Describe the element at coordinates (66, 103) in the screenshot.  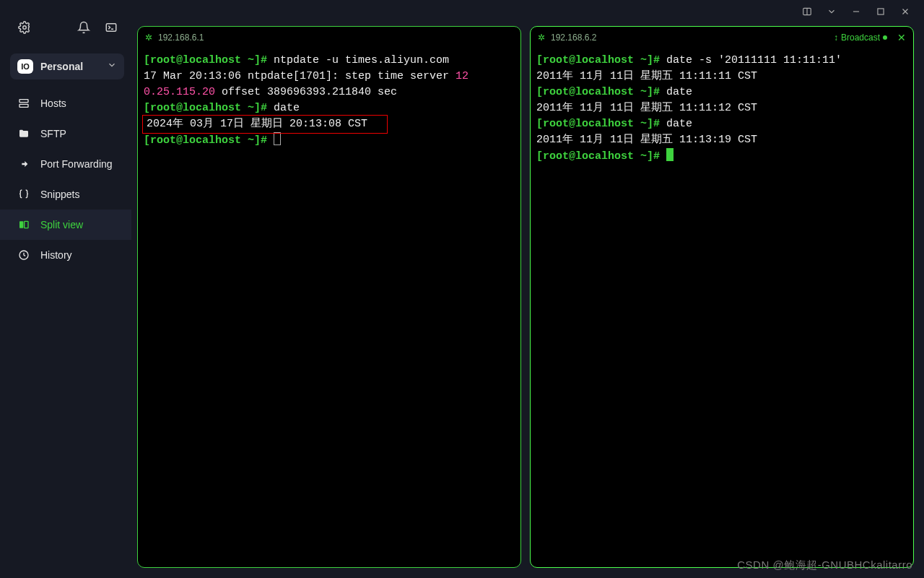
I see `sidebar-item-hosts: Hosts` at that location.